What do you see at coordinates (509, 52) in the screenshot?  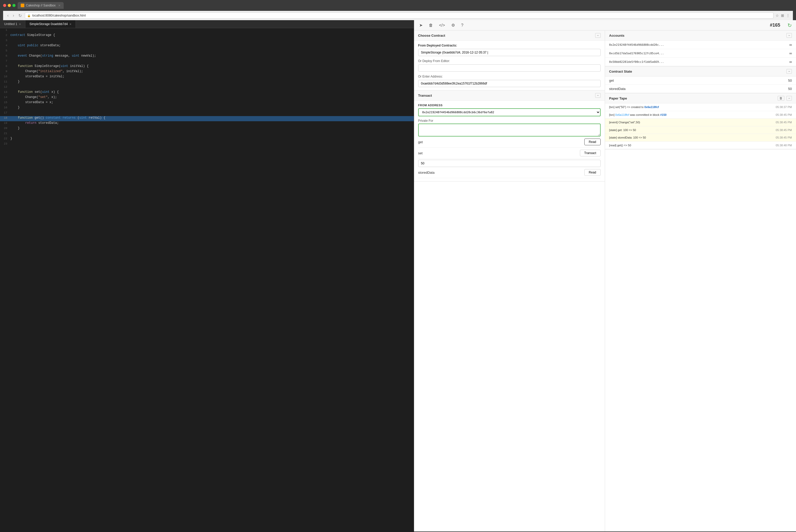 I see `deployed-contracts-select: SimpleStorage (0xaebbb7d4, 2016-12-12 05…` at bounding box center [509, 52].